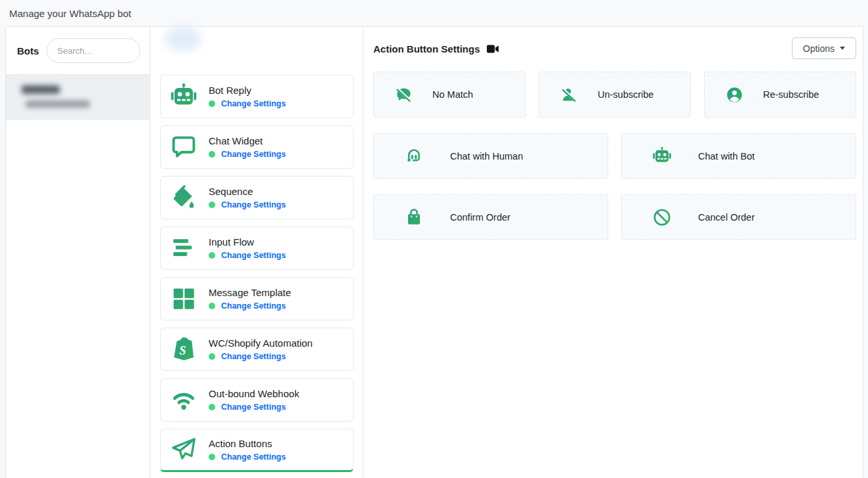  What do you see at coordinates (453, 95) in the screenshot?
I see `action-label: No Match` at bounding box center [453, 95].